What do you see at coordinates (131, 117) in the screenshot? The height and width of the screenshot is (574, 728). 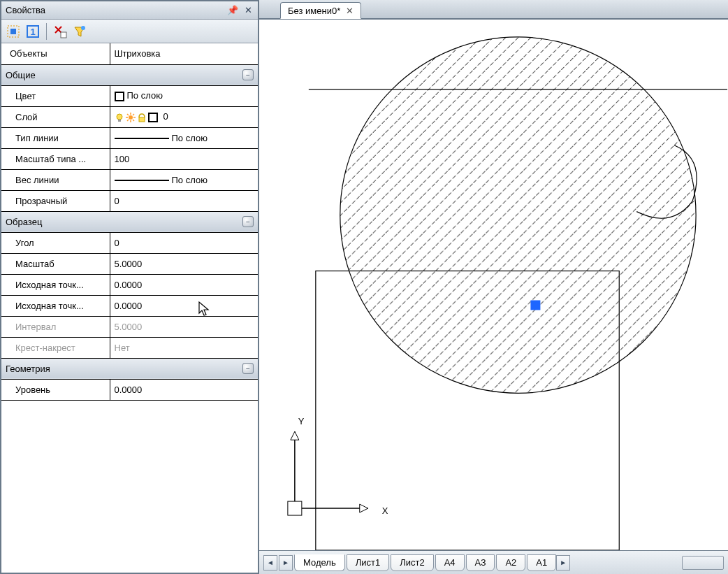 I see `sun-icon` at bounding box center [131, 117].